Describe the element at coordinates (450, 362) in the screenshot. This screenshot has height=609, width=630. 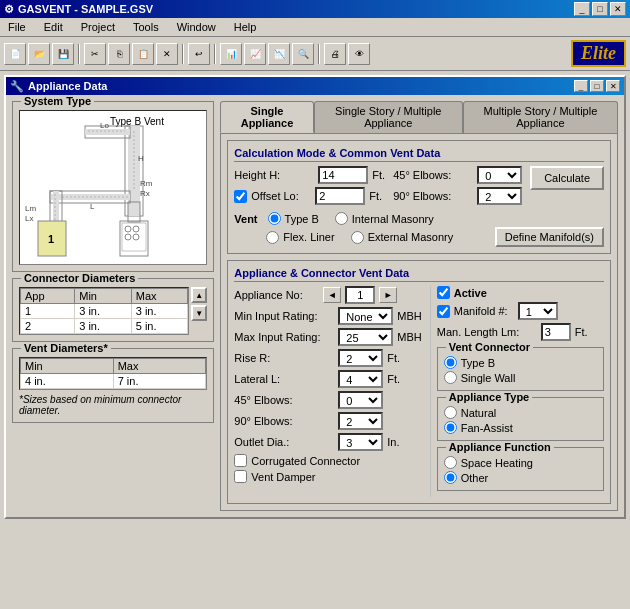
I see `vc-typeb-radio` at that location.